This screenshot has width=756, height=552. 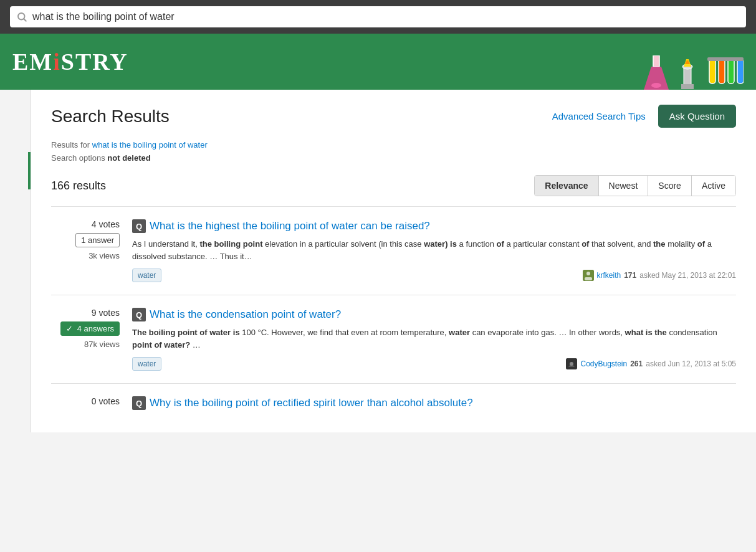 I want to click on search-options-label: Search options, so click(x=79, y=158).